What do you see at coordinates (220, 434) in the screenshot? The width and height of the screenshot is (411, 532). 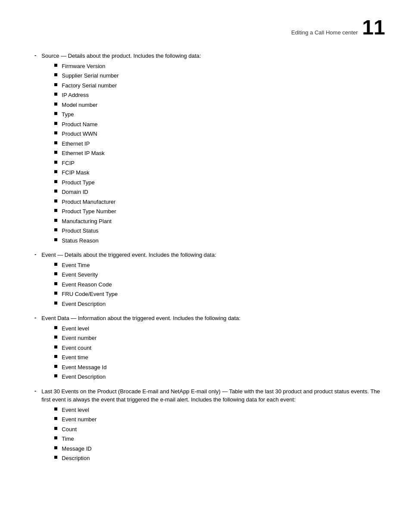 I see `last30-list: Event levelEvent numberCountTimeMessage …` at bounding box center [220, 434].